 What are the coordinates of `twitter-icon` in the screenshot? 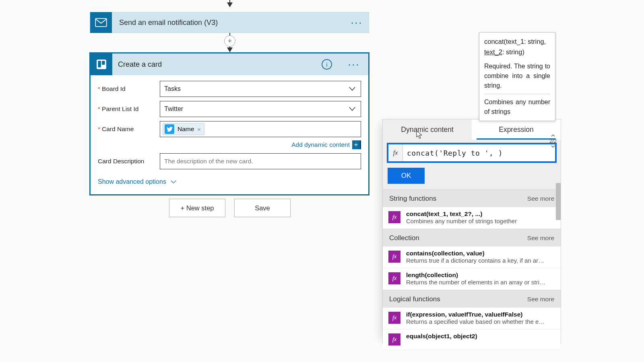 It's located at (169, 129).